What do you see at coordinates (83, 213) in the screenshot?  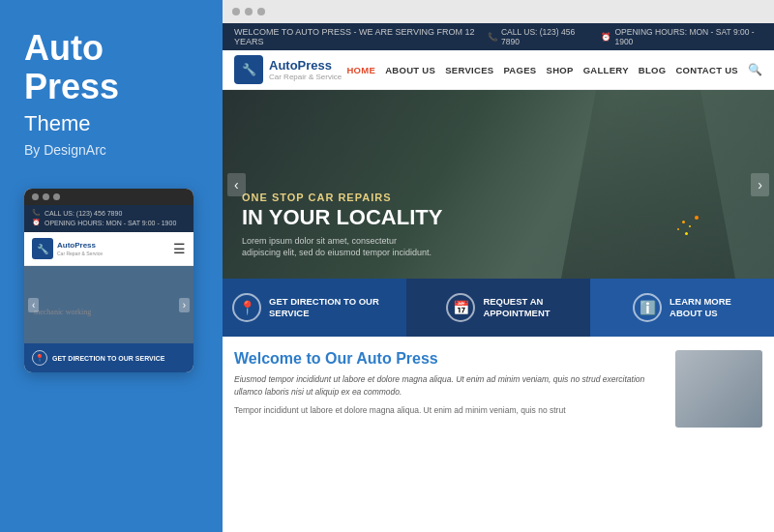 I see `mobile-call-text: CALL US: (123) 456 7890` at bounding box center [83, 213].